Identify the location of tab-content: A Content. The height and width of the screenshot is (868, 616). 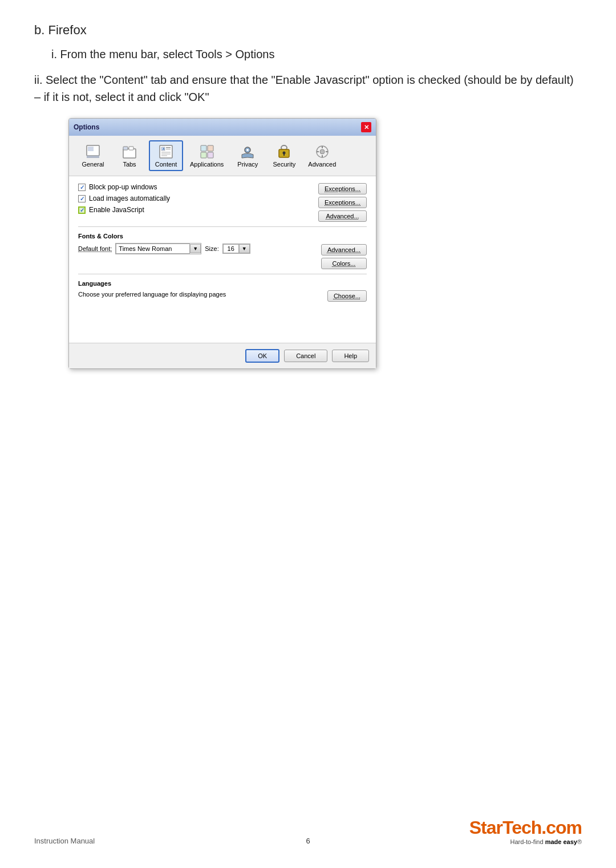
(166, 156).